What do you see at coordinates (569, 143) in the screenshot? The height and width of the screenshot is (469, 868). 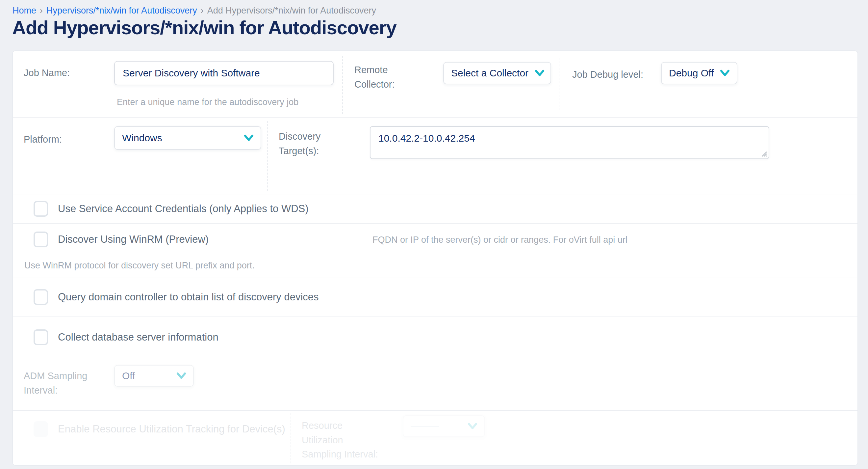 I see `discovery-targets-input: 10.0.42.2-10.0.42.254` at bounding box center [569, 143].